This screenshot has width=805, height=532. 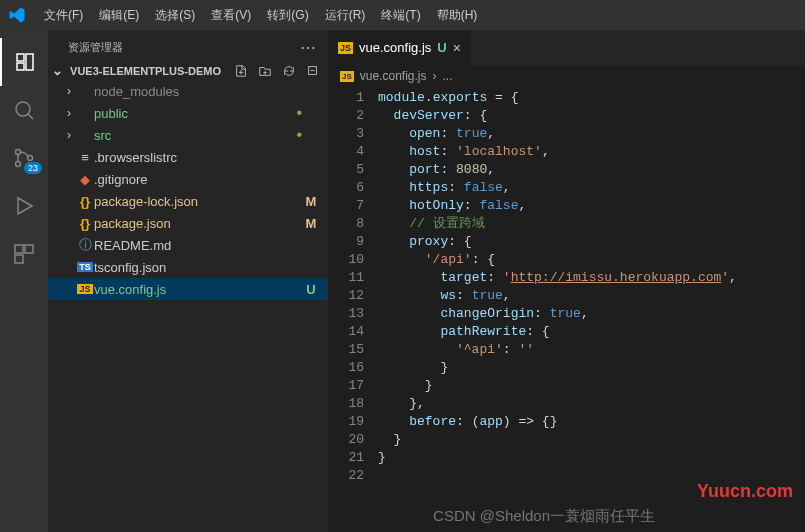 I want to click on file-icon: ⓘ, so click(x=85, y=245).